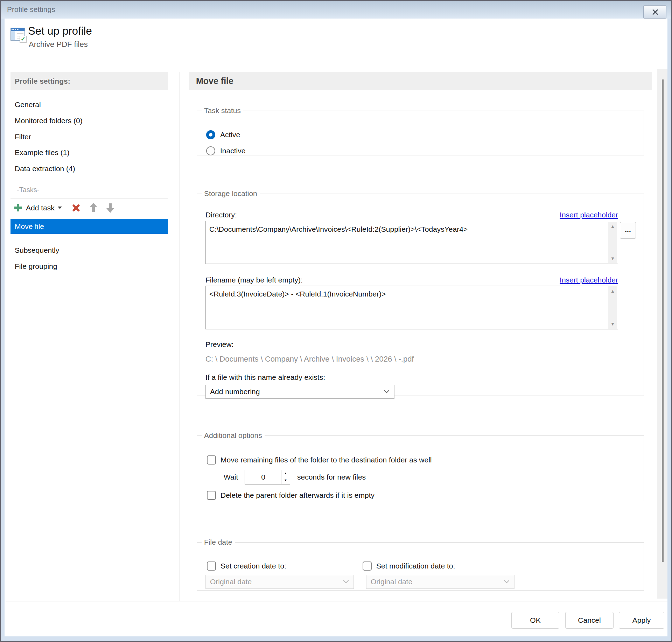  What do you see at coordinates (226, 151) in the screenshot?
I see `radio-inactive-row: Inactive` at bounding box center [226, 151].